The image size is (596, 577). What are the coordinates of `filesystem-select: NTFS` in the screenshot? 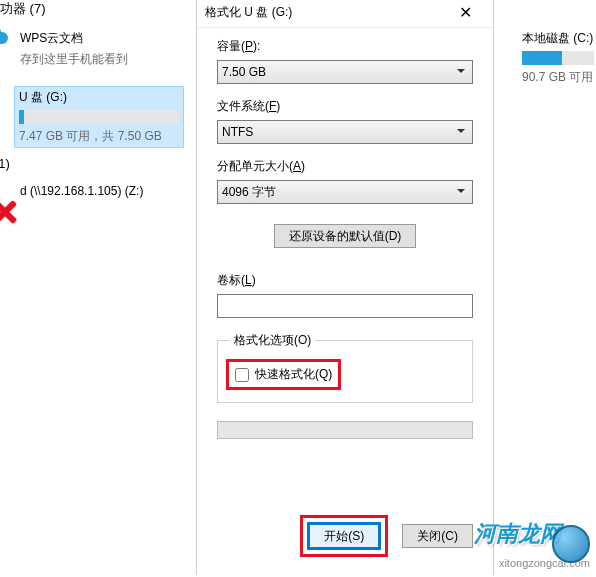 It's located at (345, 132).